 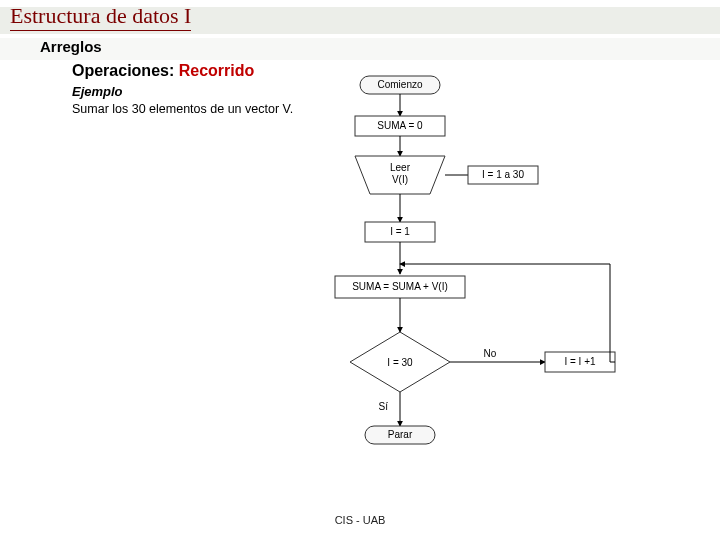 I want to click on flow-read-label1: Leer, so click(x=400, y=168).